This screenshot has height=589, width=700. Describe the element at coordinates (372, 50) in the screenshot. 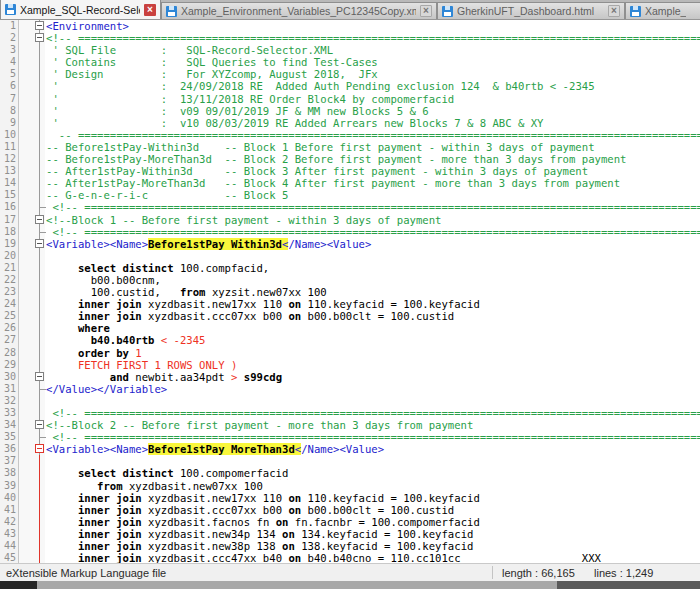

I see `code-text: ' SQL File : SQL-Record-Selector.XML` at that location.